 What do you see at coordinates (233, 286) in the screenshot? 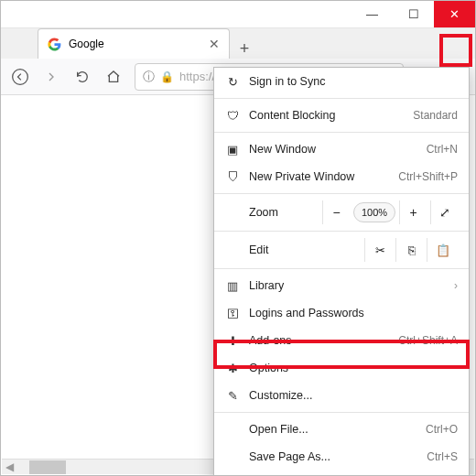
I see `library-icon: ▥` at bounding box center [233, 286].